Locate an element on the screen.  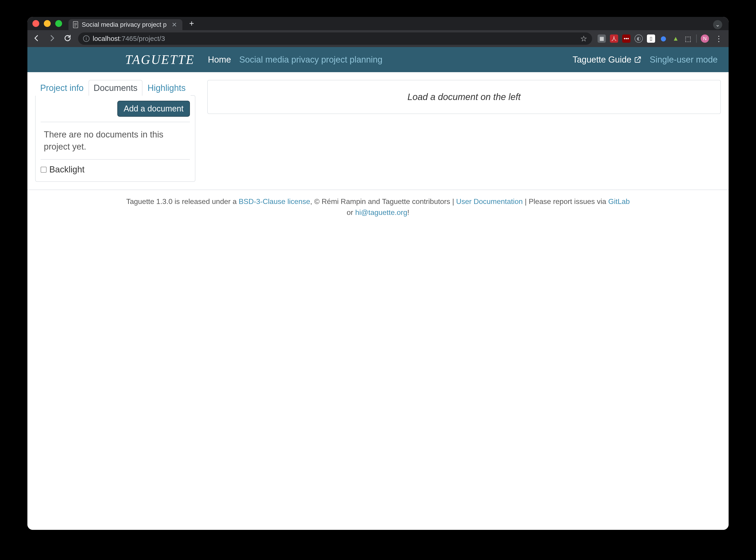
main-panel: Load a document on the left is located at coordinates (464, 97).